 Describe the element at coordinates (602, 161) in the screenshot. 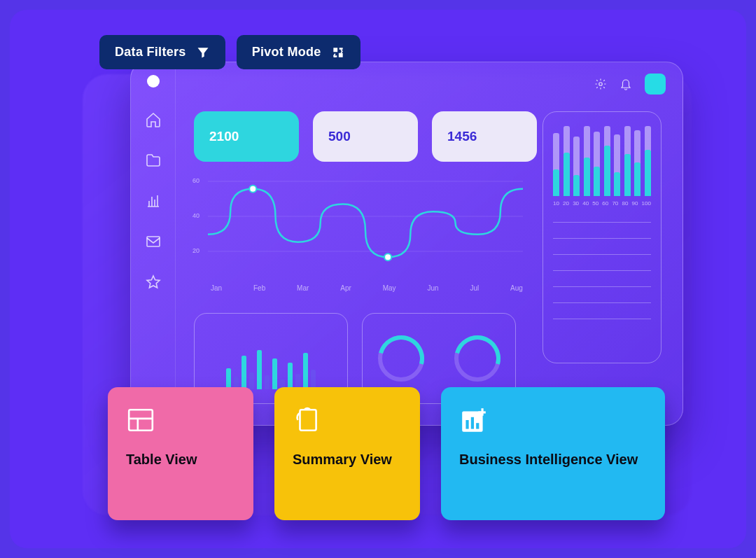

I see `bar-chart` at that location.